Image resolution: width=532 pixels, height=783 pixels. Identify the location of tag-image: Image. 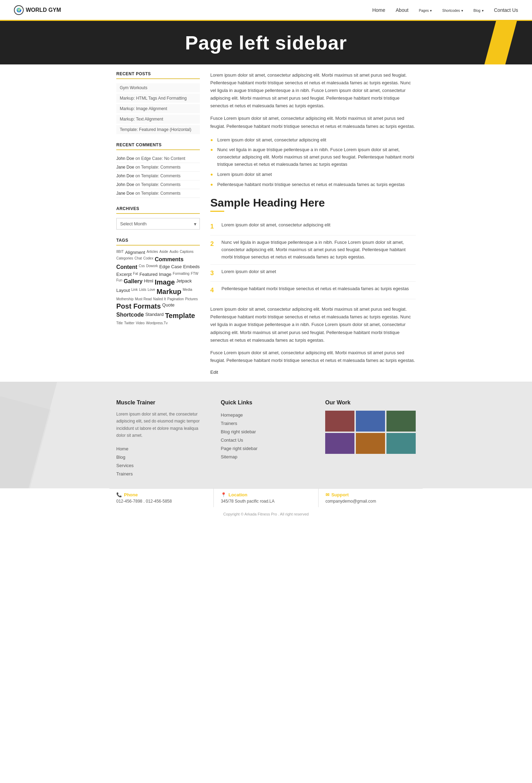
(165, 282).